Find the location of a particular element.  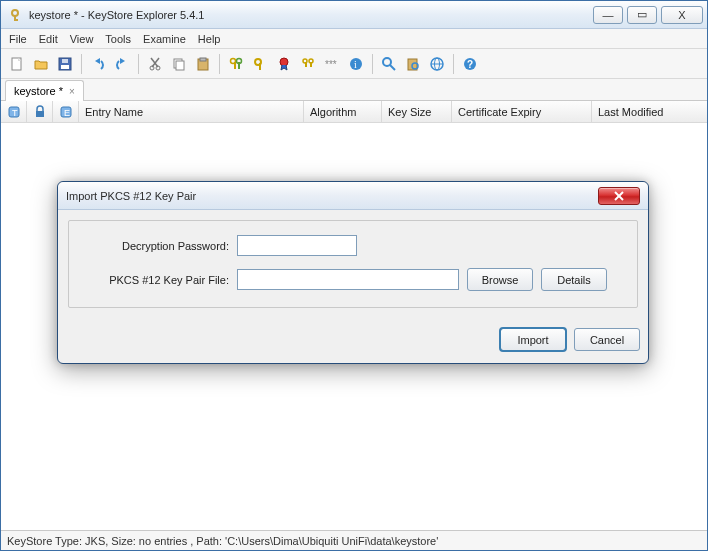

col-cert-expiry: Certificate Expiry is located at coordinates (522, 112).